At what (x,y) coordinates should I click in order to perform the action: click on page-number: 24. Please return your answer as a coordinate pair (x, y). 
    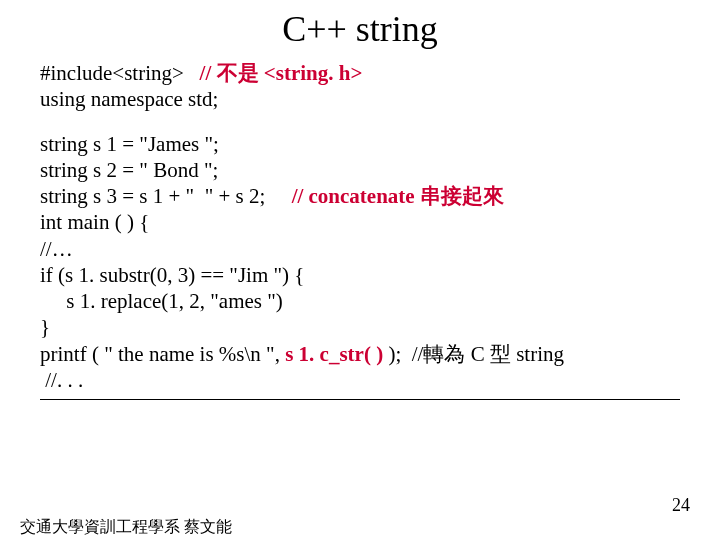
    Looking at the image, I should click on (681, 506).